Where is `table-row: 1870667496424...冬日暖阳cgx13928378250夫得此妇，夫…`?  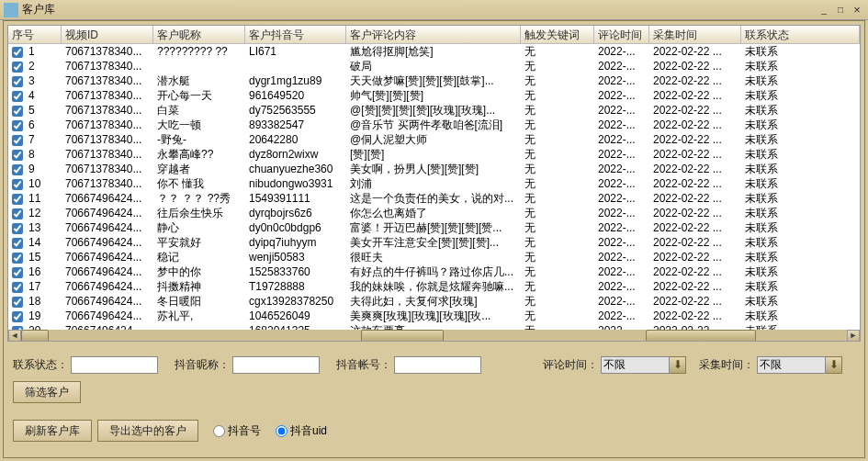
table-row: 1870667496424...冬日暖阳cgx13928378250夫得此妇，夫… is located at coordinates (434, 301).